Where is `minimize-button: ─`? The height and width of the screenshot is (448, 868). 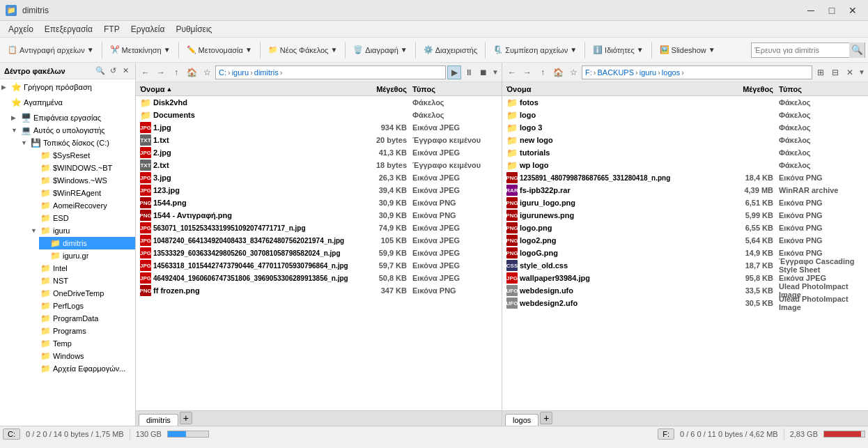
minimize-button: ─ is located at coordinates (811, 10).